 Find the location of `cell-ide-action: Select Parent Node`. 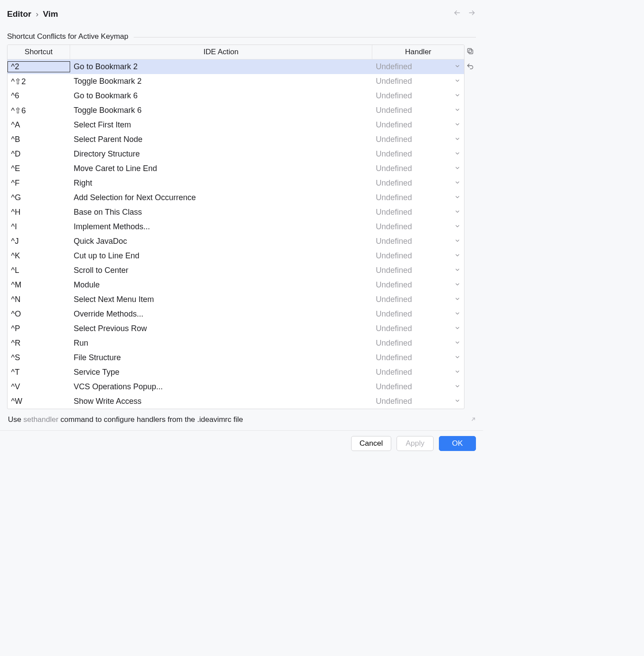

cell-ide-action: Select Parent Node is located at coordinates (221, 139).